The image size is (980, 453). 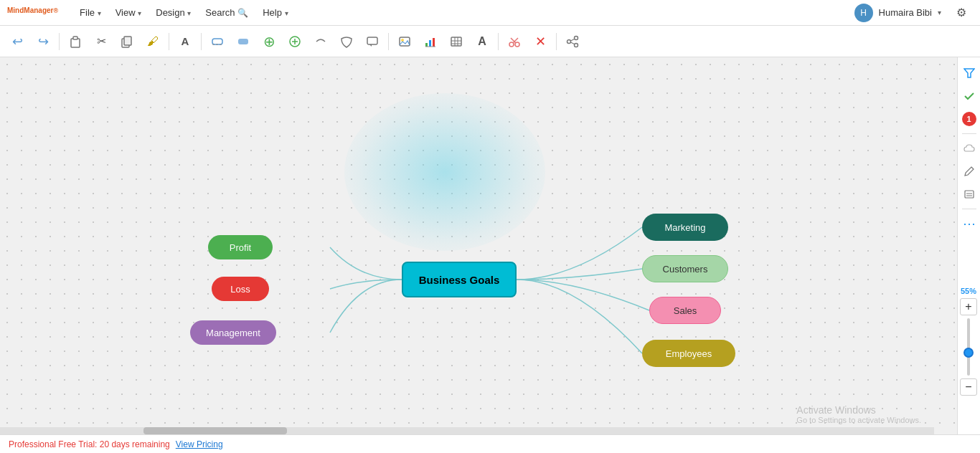 What do you see at coordinates (482, 42) in the screenshot?
I see `text-box-button: A` at bounding box center [482, 42].